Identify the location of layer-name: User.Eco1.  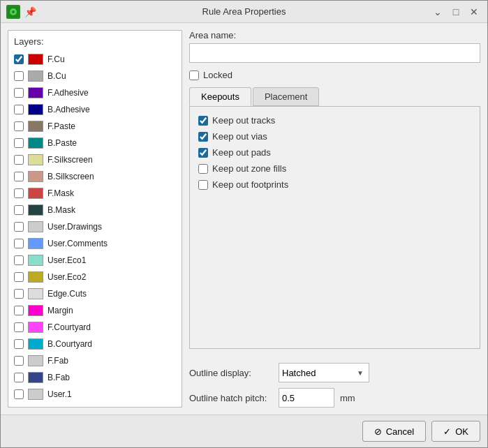
(67, 260).